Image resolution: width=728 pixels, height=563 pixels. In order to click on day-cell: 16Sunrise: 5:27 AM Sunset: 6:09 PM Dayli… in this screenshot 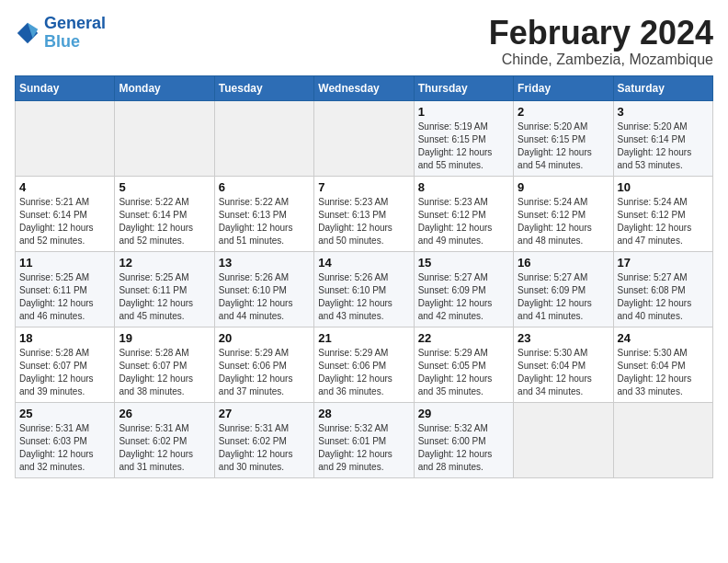, I will do `click(563, 289)`.